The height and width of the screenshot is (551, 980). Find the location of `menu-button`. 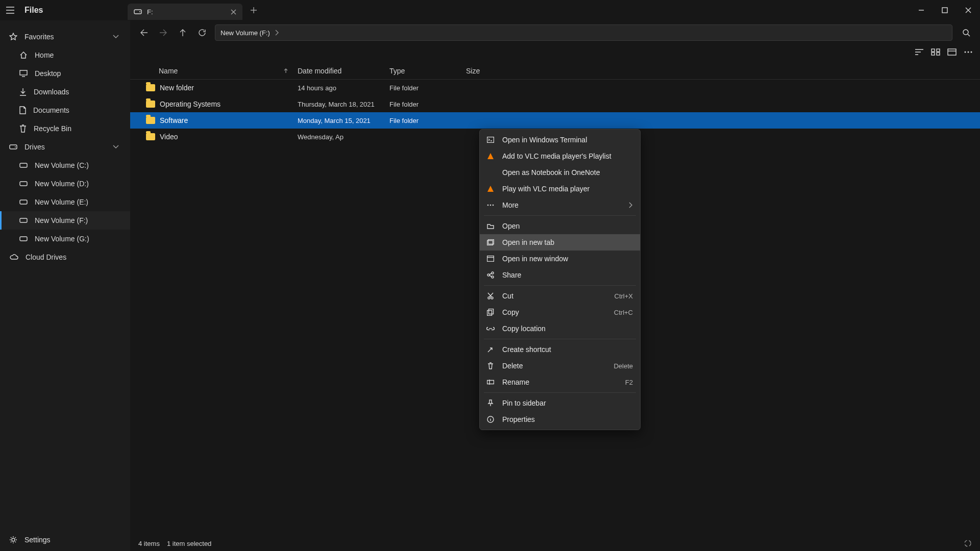

menu-button is located at coordinates (10, 10).